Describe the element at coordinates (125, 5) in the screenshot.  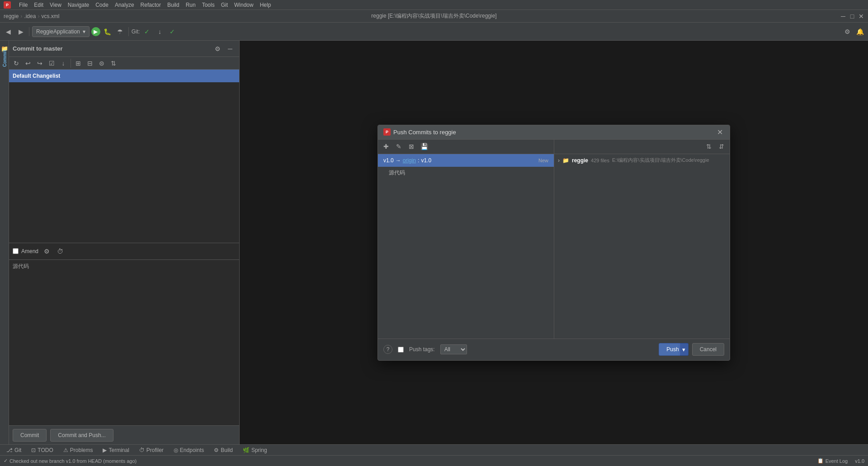
I see `menu-analyze: Analyze` at that location.